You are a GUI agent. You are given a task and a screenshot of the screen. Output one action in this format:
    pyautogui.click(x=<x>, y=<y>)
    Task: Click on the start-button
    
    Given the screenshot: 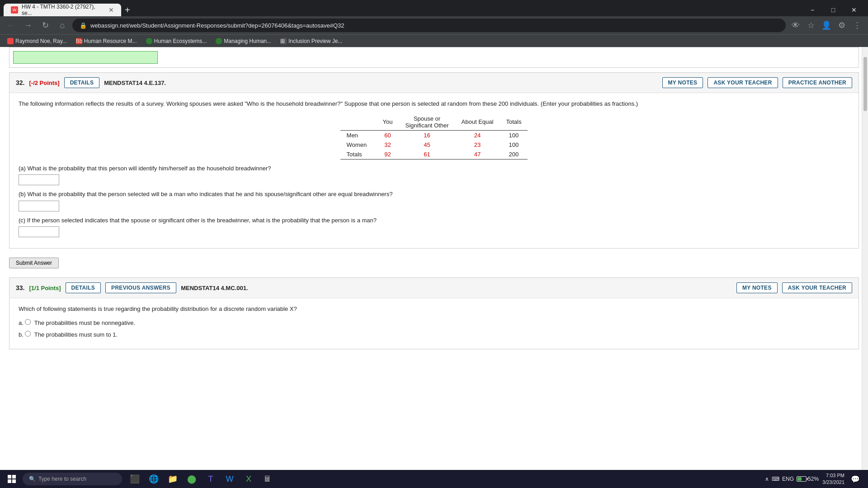 What is the action you would take?
    pyautogui.click(x=12, y=479)
    